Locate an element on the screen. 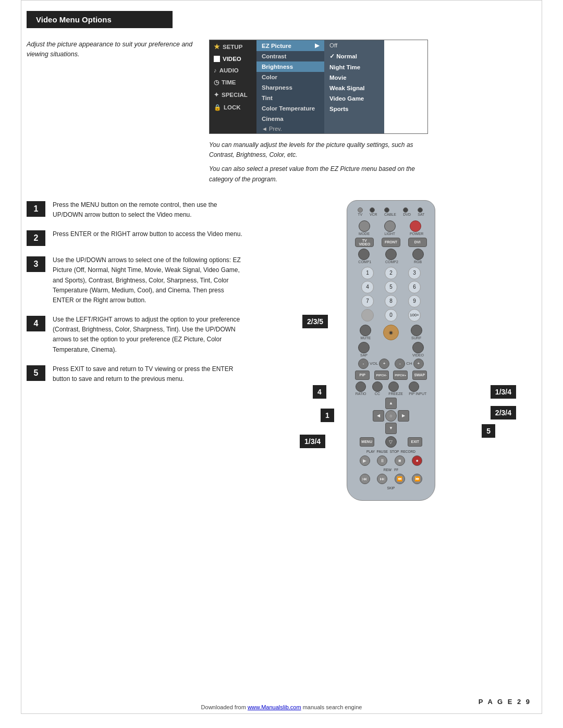 The width and height of the screenshot is (563, 728). sat-indicator is located at coordinates (420, 210).